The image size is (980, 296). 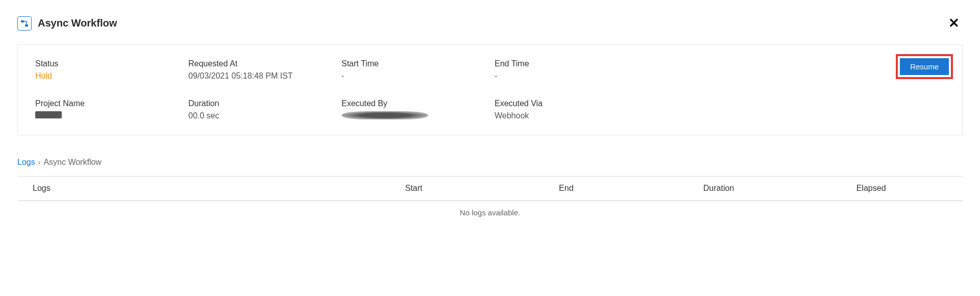 What do you see at coordinates (954, 23) in the screenshot?
I see `close-icon: ✕` at bounding box center [954, 23].